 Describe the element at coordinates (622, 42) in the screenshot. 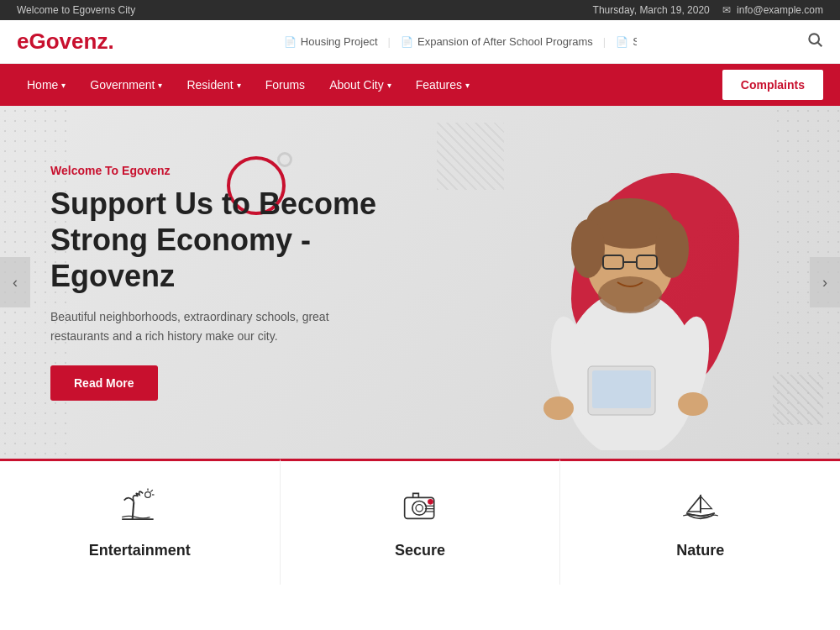

I see `ticker-icon-3: 📄` at that location.